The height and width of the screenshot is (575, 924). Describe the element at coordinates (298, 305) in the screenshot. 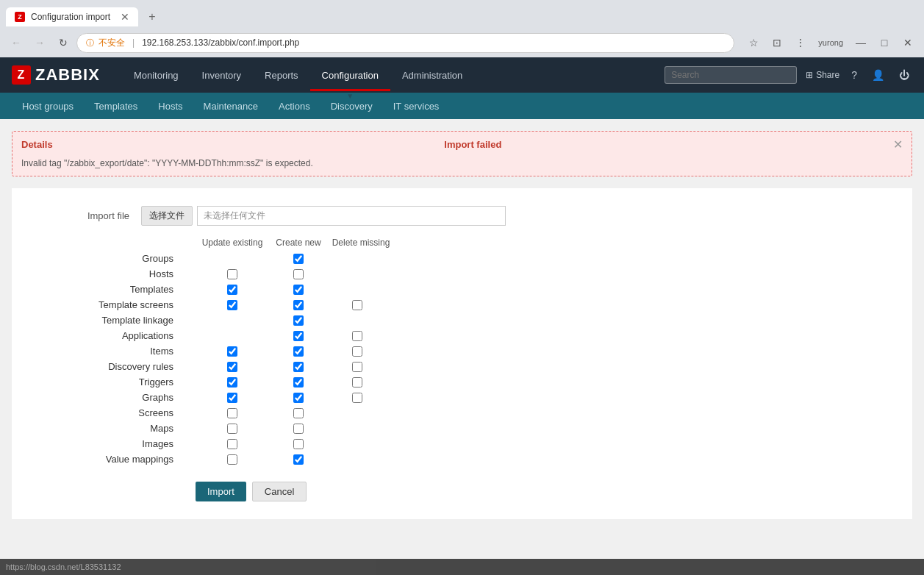

I see `tscreens-create-input` at that location.